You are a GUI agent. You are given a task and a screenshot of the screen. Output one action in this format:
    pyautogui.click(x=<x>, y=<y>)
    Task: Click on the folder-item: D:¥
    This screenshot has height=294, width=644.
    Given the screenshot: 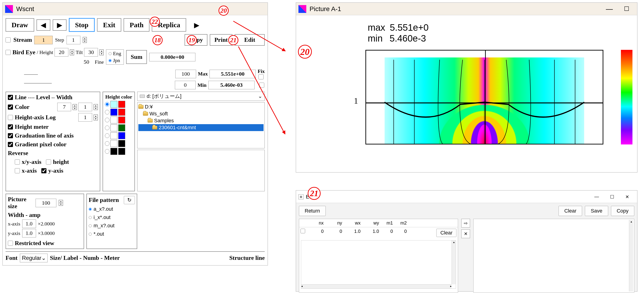 What is the action you would take?
    pyautogui.click(x=201, y=107)
    